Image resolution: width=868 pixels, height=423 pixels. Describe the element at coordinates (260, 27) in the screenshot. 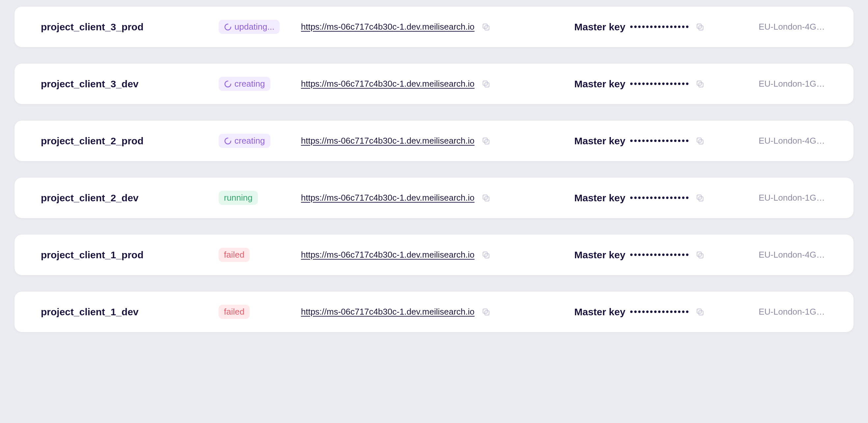

I see `status-column: updating...` at that location.